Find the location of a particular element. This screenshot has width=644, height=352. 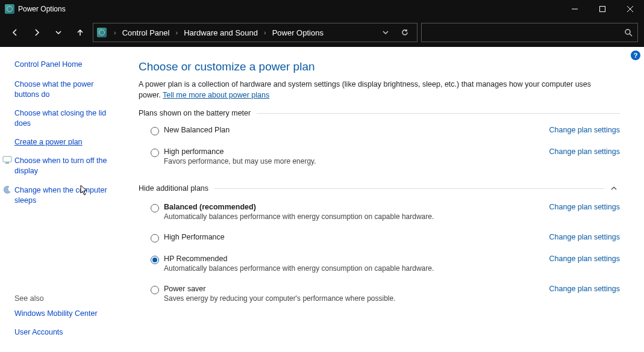

search-box is located at coordinates (530, 32).